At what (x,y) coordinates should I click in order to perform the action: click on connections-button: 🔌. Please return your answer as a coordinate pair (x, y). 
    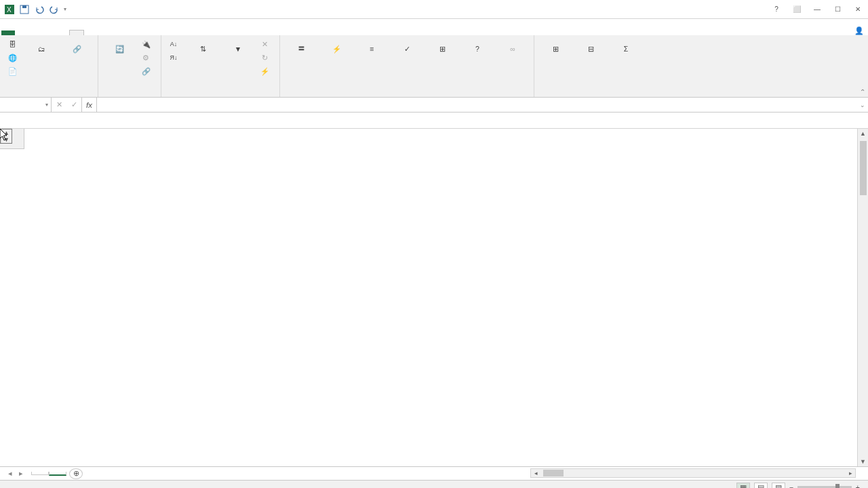
    Looking at the image, I should click on (147, 44).